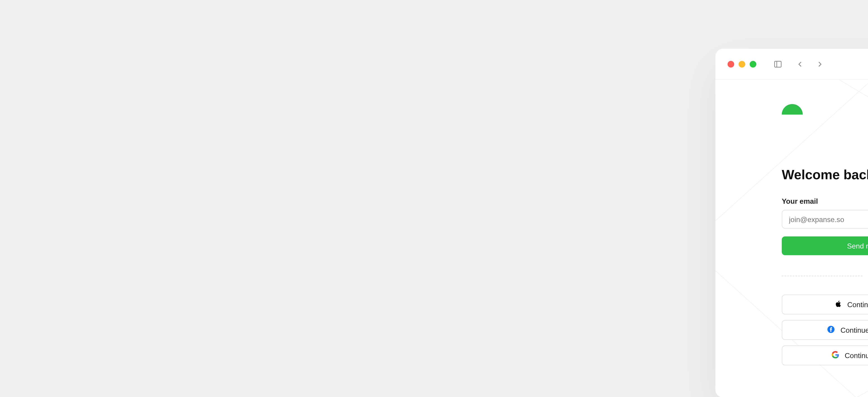  Describe the element at coordinates (792, 109) in the screenshot. I see `brand-logo` at that location.